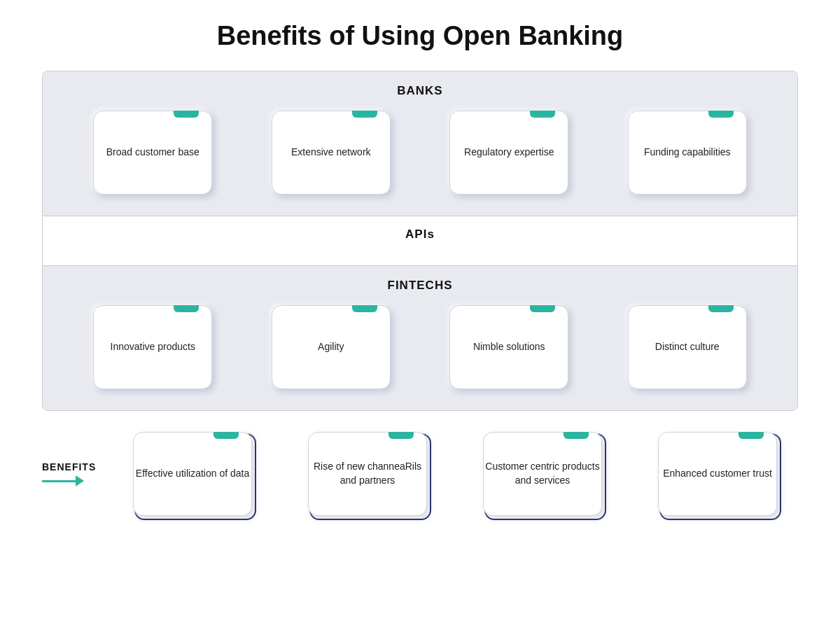  Describe the element at coordinates (509, 347) in the screenshot. I see `fintech-card-3: Nimble solutions` at that location.